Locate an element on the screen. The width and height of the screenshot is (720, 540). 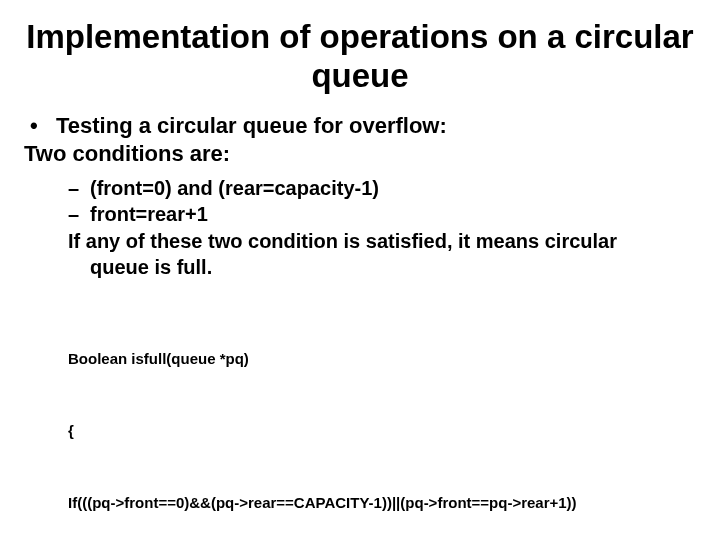
body-text: • Testing a circular queue for overflow:… is located at coordinates (360, 140).